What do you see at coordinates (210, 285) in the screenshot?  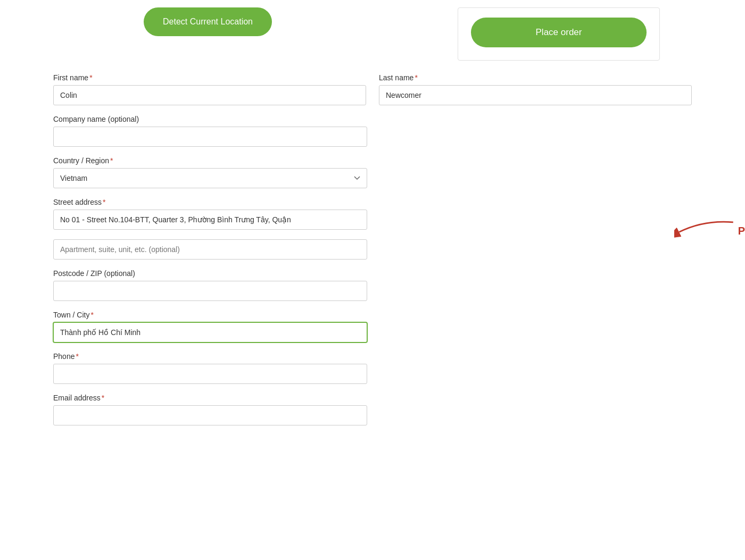 I see `postcode-group: Postcode / ZIP (optional)` at bounding box center [210, 285].